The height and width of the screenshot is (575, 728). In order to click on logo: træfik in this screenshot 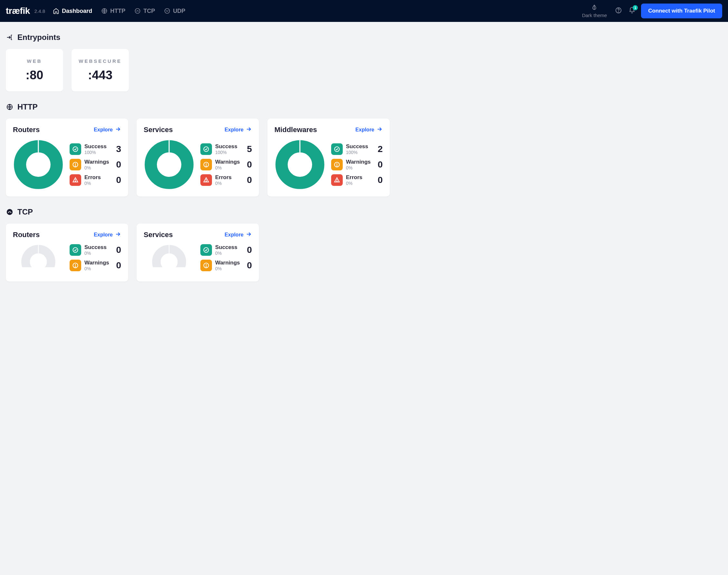, I will do `click(18, 11)`.